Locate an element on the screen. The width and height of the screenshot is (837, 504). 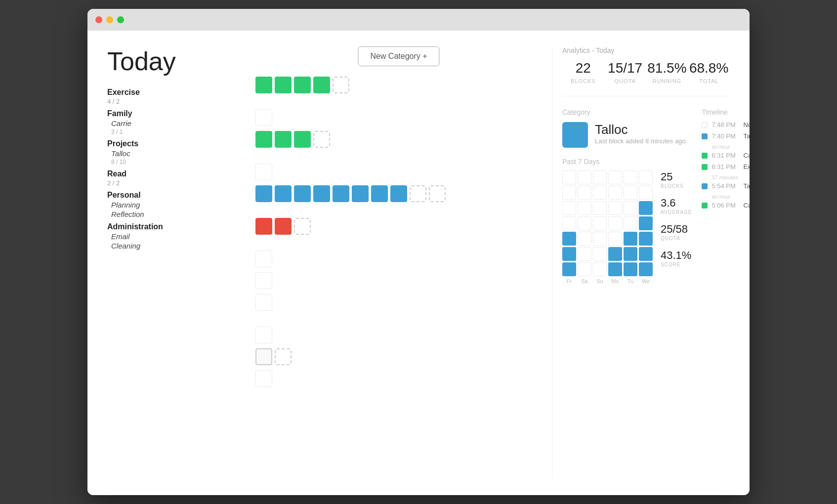
block-exercise-empty is located at coordinates (341, 85).